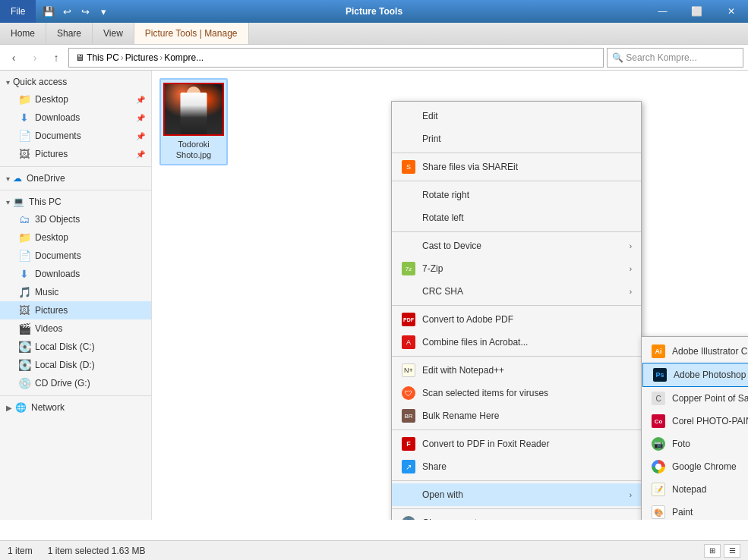 The height and width of the screenshot is (560, 748). I want to click on network-icon: 🌐, so click(21, 407).